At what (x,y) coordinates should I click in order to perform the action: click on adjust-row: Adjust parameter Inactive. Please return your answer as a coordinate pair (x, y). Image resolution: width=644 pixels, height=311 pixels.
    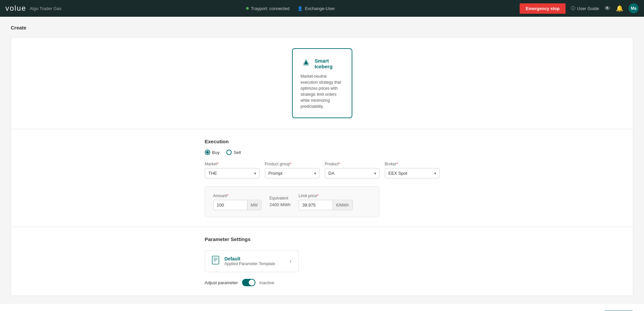
    Looking at the image, I should click on (322, 283).